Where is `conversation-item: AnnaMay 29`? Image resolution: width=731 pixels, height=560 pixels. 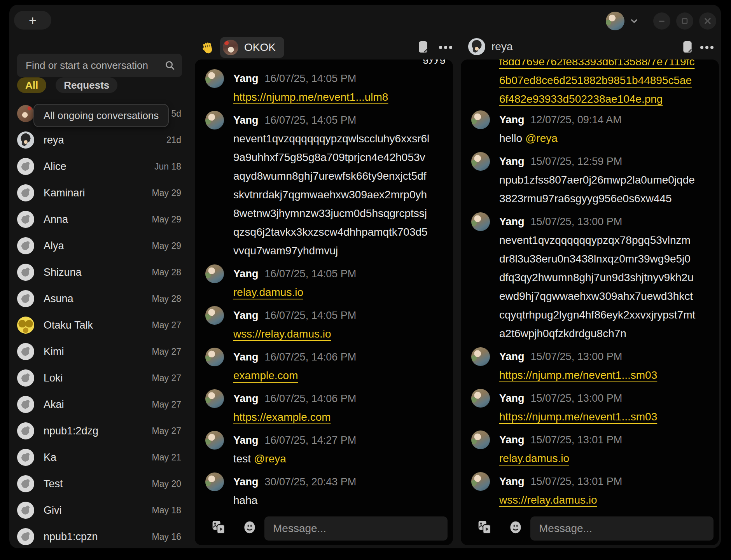
conversation-item: AnnaMay 29 is located at coordinates (99, 219).